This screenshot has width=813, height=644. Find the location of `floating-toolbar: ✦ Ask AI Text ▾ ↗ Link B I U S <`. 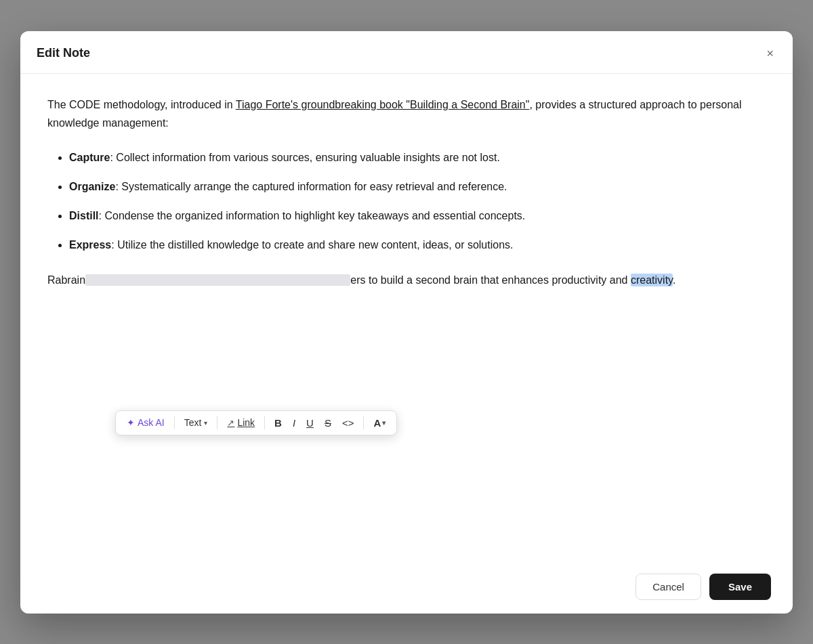

floating-toolbar: ✦ Ask AI Text ▾ ↗ Link B I U S < is located at coordinates (256, 423).